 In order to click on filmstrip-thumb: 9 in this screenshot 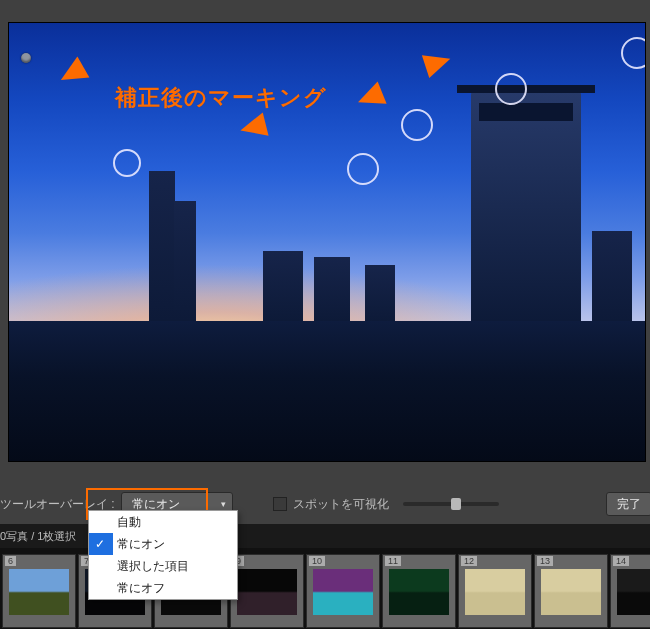, I will do `click(267, 591)`.